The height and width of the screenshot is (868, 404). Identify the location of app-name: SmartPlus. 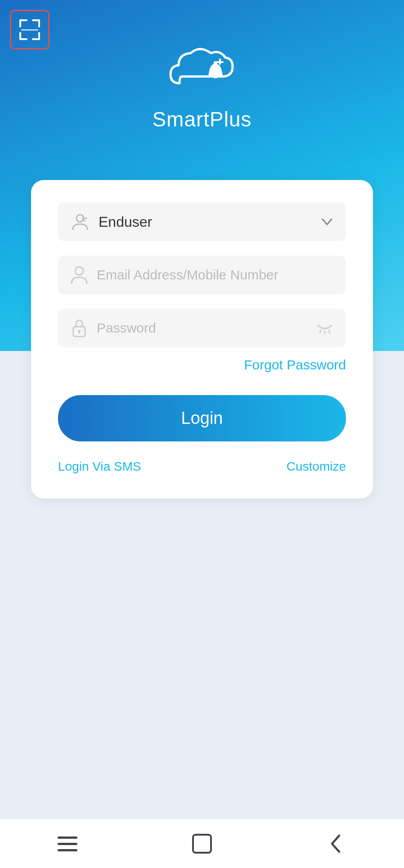
(202, 119).